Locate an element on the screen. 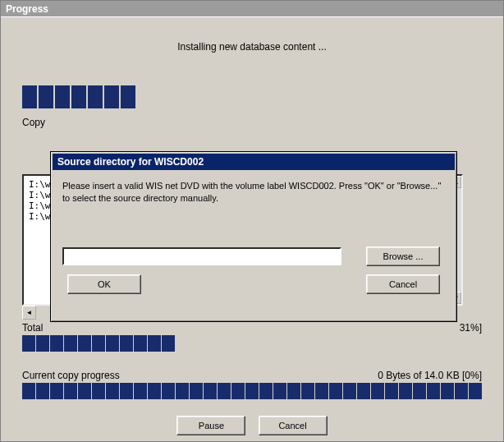  total-progress-label: Total is located at coordinates (33, 328).